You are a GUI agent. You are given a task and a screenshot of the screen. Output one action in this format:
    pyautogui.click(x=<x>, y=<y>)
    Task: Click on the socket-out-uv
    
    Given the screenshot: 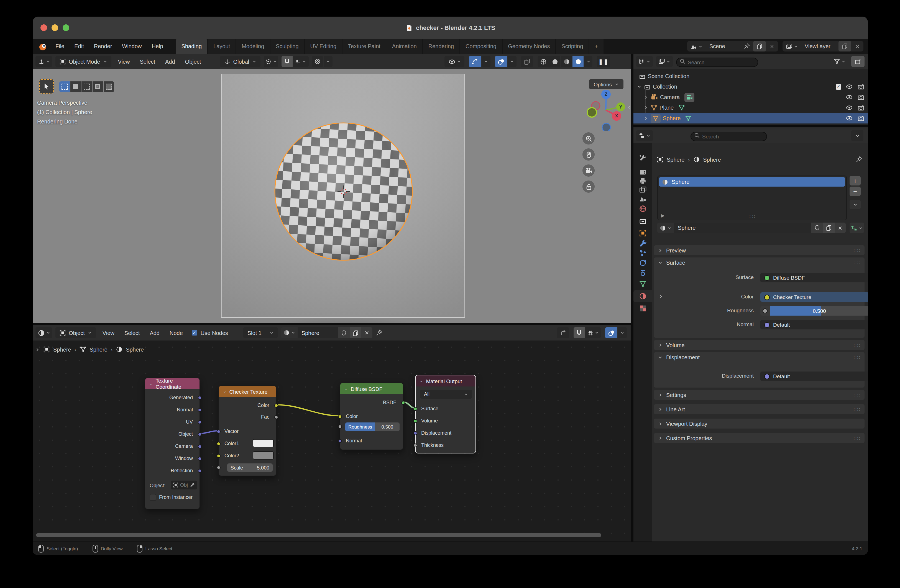 What is the action you would take?
    pyautogui.click(x=200, y=422)
    